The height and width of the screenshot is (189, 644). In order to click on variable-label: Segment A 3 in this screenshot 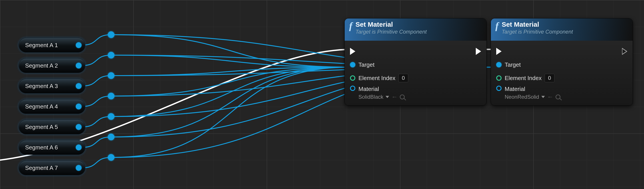, I will do `click(50, 86)`.